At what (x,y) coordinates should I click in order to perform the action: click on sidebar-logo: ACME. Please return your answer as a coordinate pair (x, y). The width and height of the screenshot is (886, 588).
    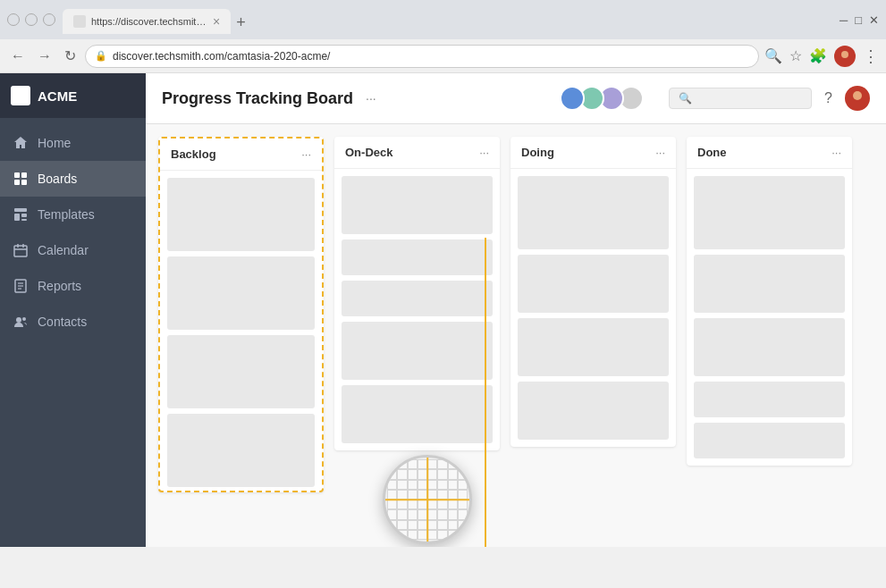
    Looking at the image, I should click on (73, 96).